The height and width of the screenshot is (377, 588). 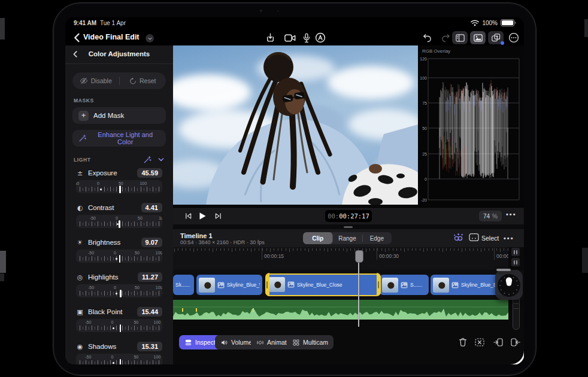 I want to click on microphone-icon, so click(x=307, y=38).